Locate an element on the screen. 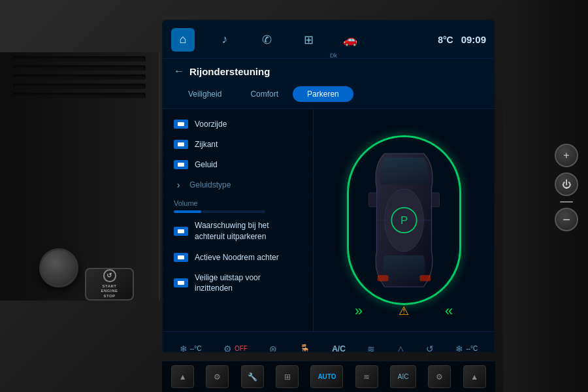 This screenshot has height=392, width=588. knob is located at coordinates (59, 268).